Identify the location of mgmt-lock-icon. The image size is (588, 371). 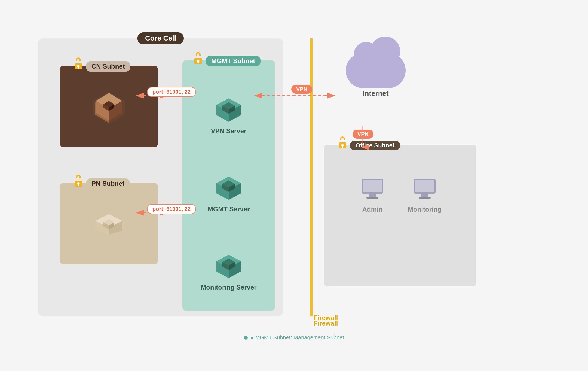
(198, 61).